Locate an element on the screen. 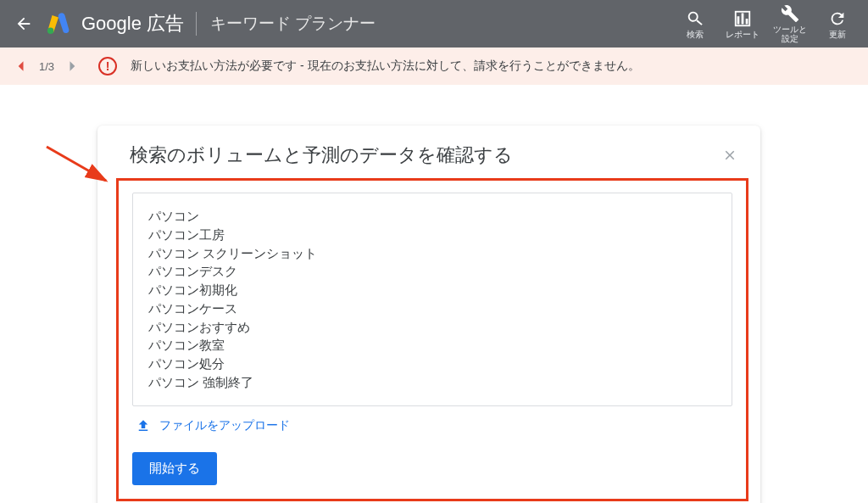 Image resolution: width=868 pixels, height=503 pixels. alert-bar: 1/3 ! 新しいお支払い方法が必要です - 現在のお支払い方法に対して、請求を… is located at coordinates (434, 66).